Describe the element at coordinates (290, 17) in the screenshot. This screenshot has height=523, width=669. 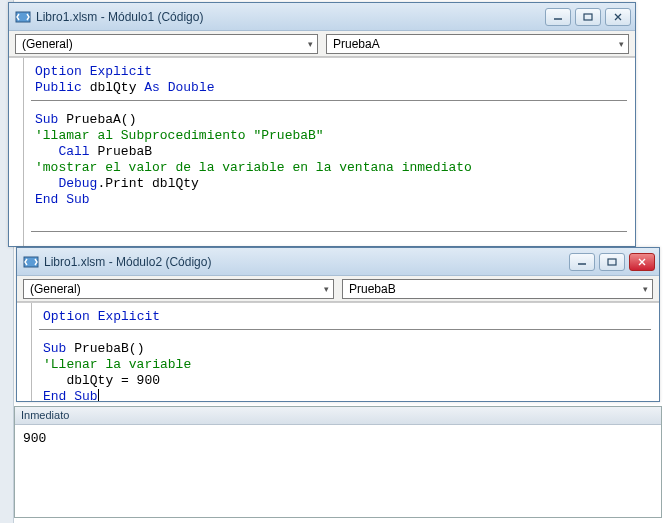
I see `window-title: Libro1.xlsm - Módulo1 (Código)` at that location.